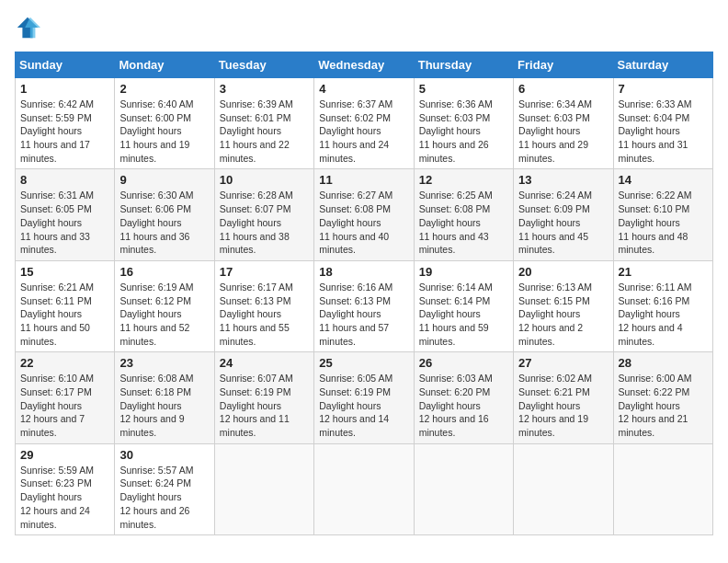 This screenshot has width=728, height=563. Describe the element at coordinates (664, 131) in the screenshot. I see `day-info: Sunrise: 6:33 AM Sunset: 6:04 PM Dayligh…` at that location.